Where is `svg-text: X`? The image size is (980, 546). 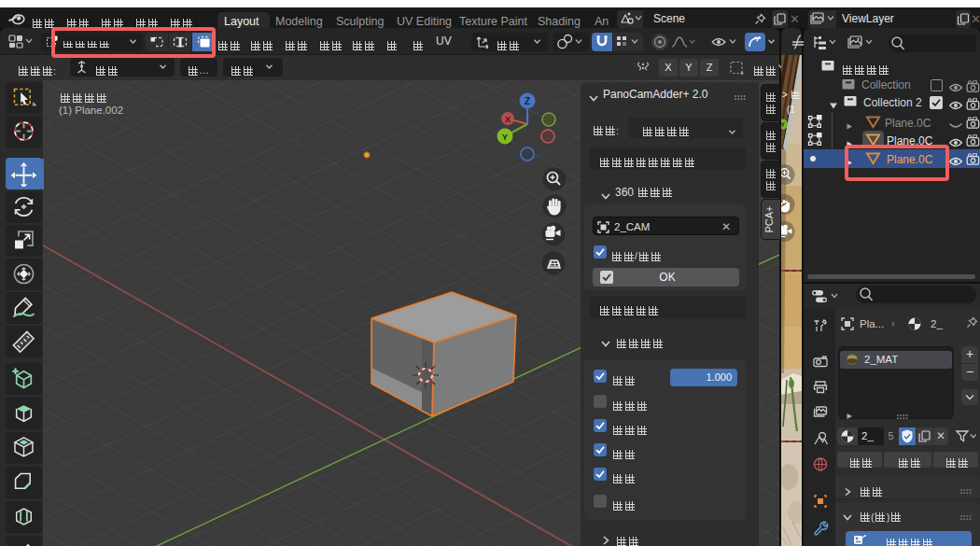 svg-text: X is located at coordinates (508, 119).